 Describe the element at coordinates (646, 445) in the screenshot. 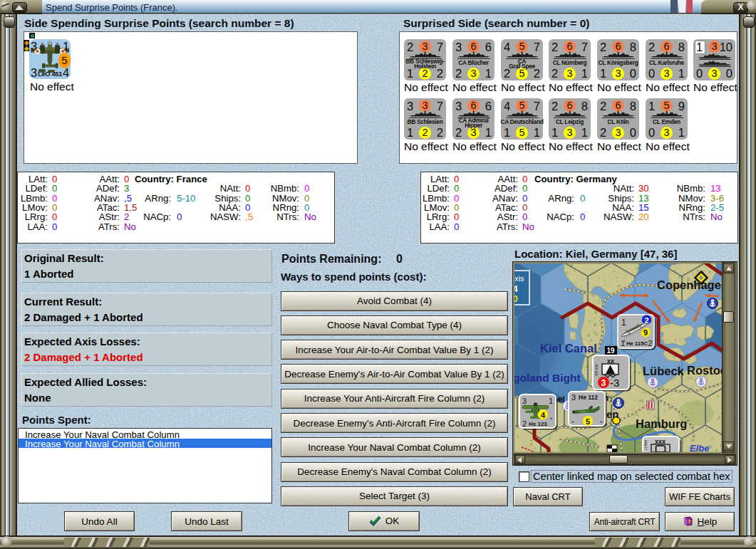

I see `svg-text: Lt Arm` at that location.